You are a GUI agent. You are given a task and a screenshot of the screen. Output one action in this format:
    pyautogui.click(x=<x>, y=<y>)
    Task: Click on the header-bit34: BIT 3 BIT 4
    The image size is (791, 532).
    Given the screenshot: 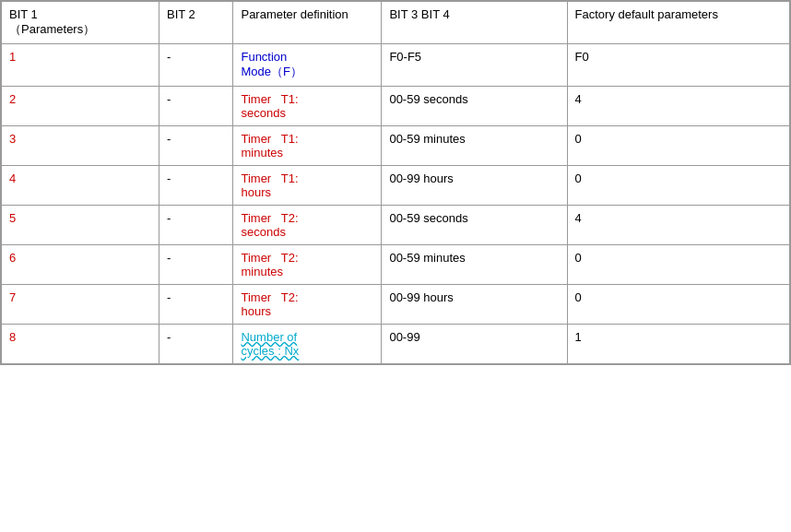 What is the action you would take?
    pyautogui.click(x=474, y=23)
    